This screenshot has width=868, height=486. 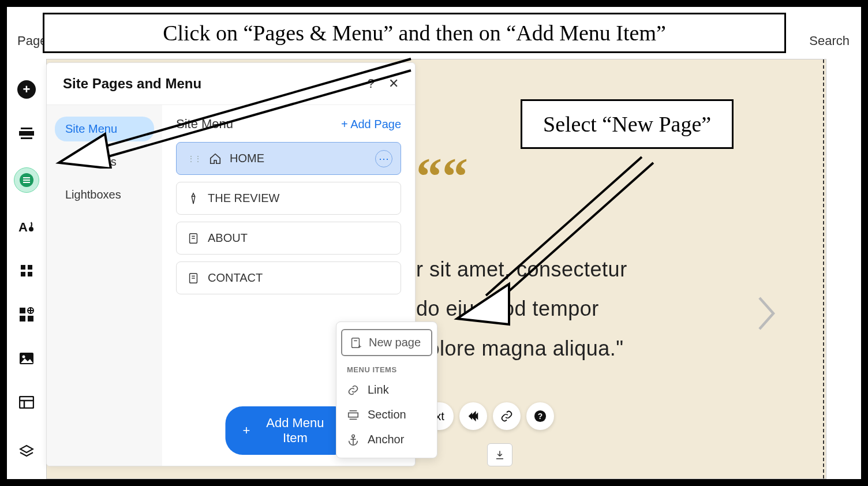 What do you see at coordinates (387, 343) in the screenshot?
I see `popover-new-page: + New page` at bounding box center [387, 343].